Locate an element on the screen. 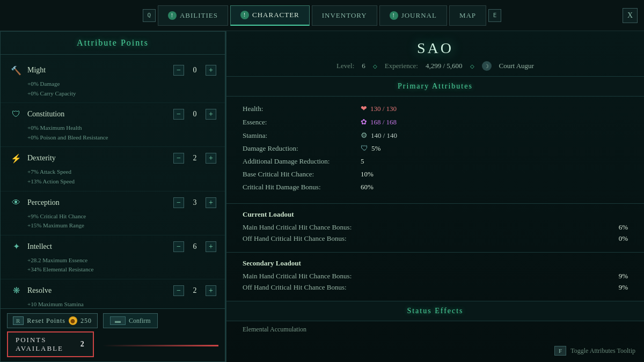  stamina-label: Stamina: is located at coordinates (302, 136).